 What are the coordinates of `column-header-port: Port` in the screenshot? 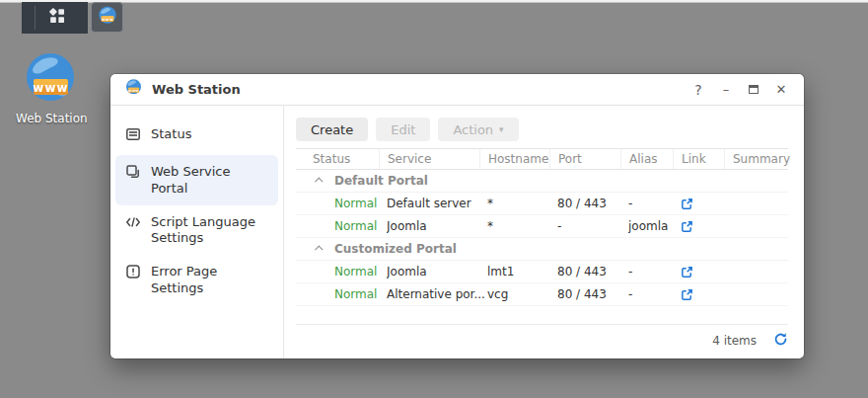 It's located at (589, 159).